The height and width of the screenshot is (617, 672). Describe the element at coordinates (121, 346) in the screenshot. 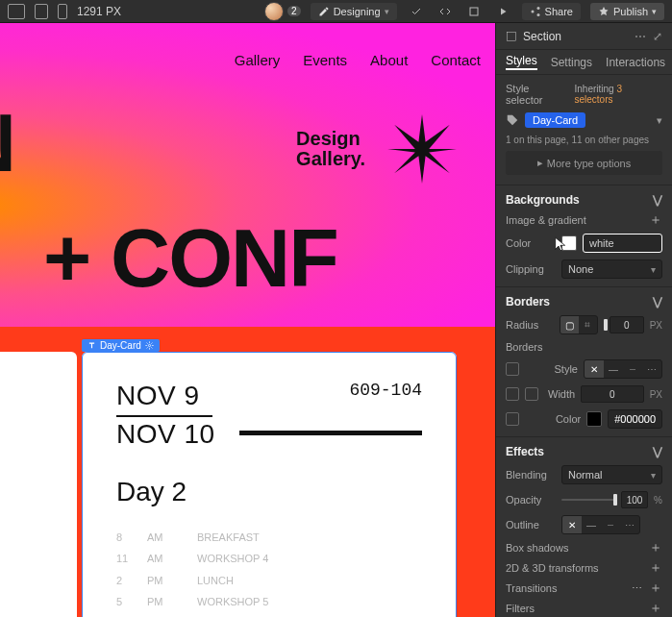

I see `selection-tag: Day-Card` at that location.